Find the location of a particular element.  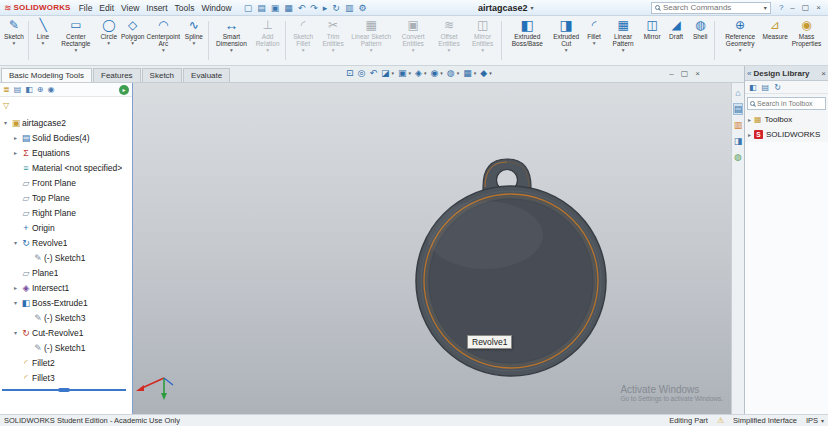

doc-minimize-icon: – is located at coordinates (671, 74).